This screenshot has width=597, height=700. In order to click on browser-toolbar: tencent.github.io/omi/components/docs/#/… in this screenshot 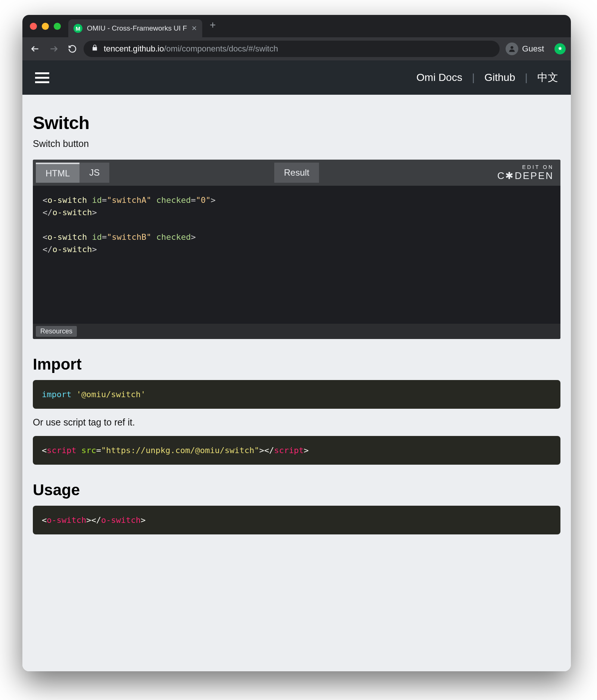, I will do `click(297, 49)`.